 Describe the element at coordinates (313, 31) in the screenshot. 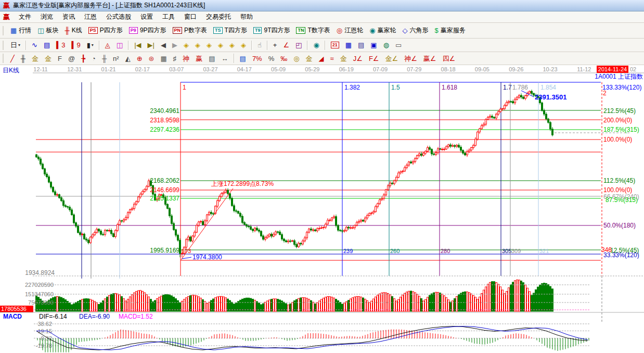

I see `t-number-table-button: TNT数字表` at that location.